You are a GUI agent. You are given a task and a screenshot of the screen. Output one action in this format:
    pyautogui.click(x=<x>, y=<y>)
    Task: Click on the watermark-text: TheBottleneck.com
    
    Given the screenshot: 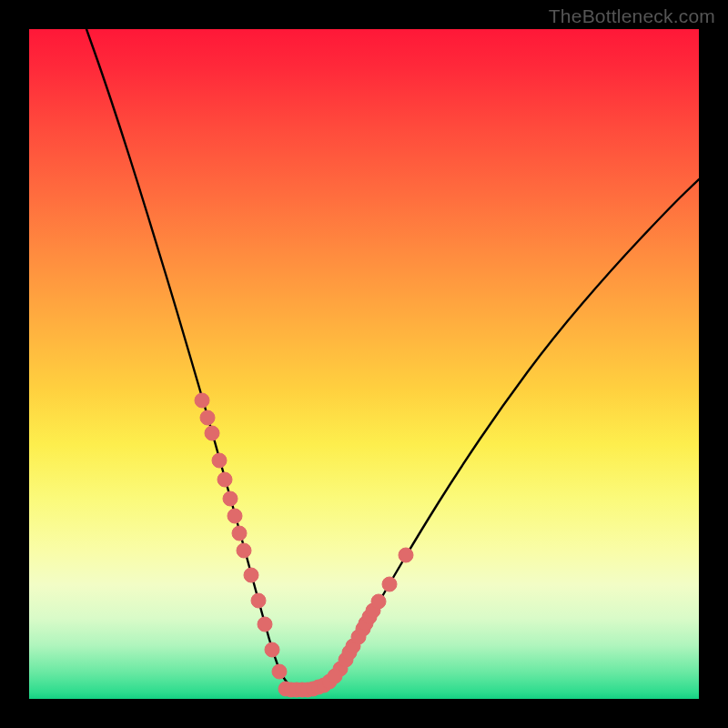 What is the action you would take?
    pyautogui.click(x=632, y=16)
    